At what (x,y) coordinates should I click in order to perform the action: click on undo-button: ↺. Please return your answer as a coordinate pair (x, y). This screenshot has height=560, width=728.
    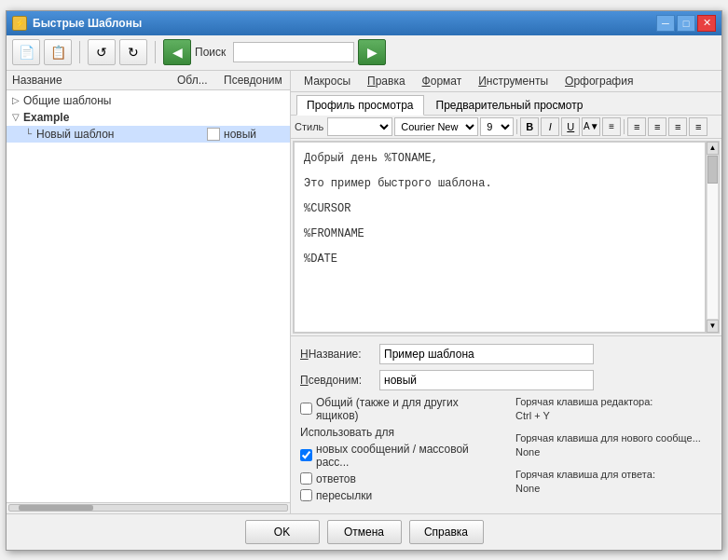
    Looking at the image, I should click on (102, 52).